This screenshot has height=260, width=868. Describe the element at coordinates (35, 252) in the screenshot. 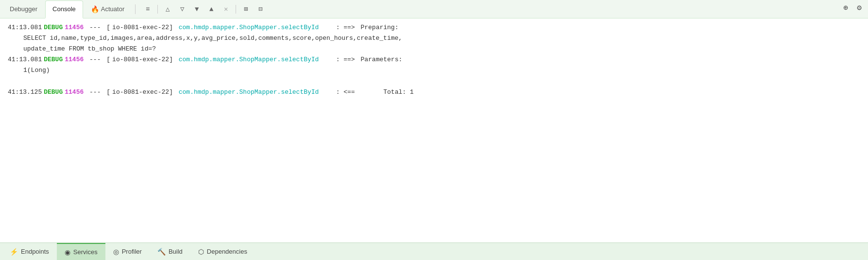

I see `endpoints-label: Endpoints` at that location.